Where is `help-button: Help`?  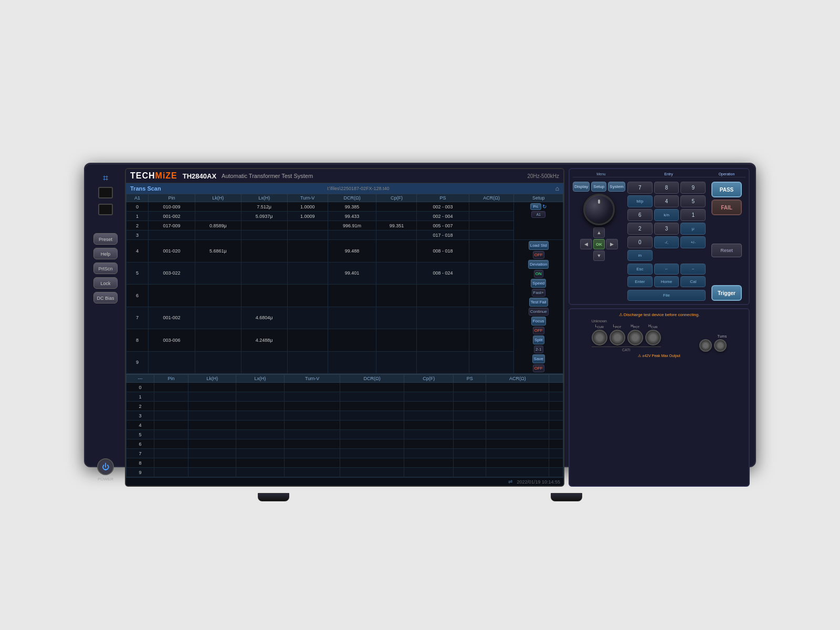
help-button: Help is located at coordinates (106, 254).